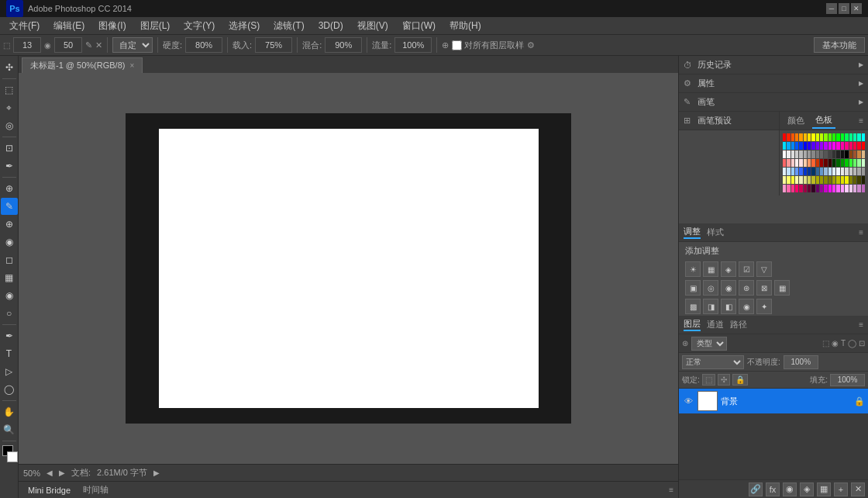 Image resolution: width=868 pixels, height=498 pixels. I want to click on brush-panel-header: ✎ 画笔 ▶, so click(773, 102).